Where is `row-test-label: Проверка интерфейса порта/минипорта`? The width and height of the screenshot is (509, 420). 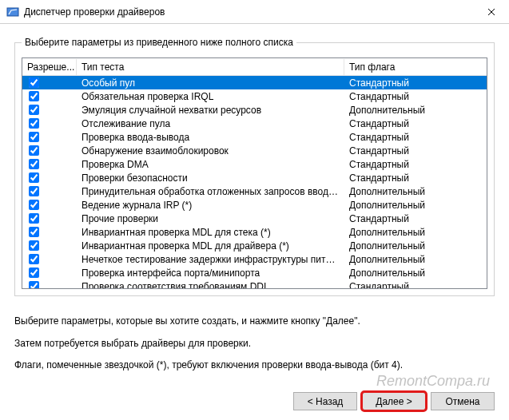 row-test-label: Проверка интерфейса порта/минипорта is located at coordinates (211, 273).